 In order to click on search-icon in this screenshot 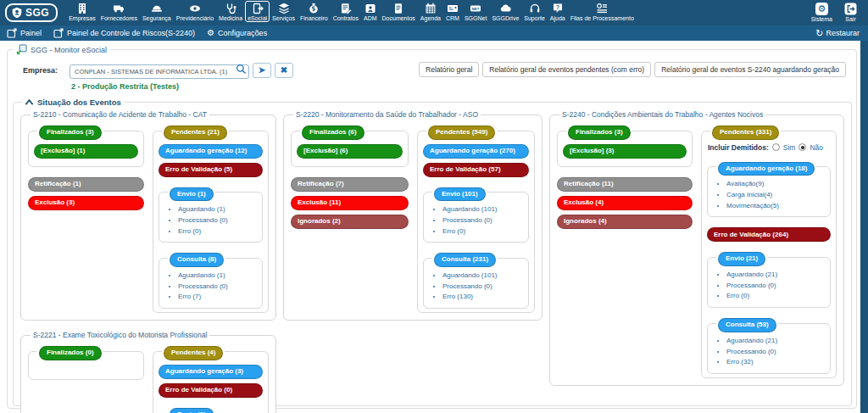, I will do `click(241, 70)`.